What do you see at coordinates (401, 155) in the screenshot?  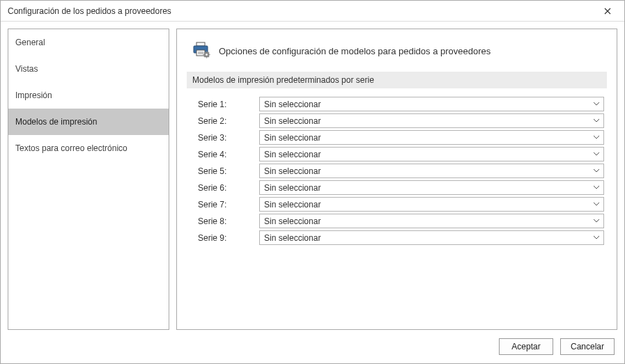 I see `form-row: Serie 4: Sin seleccionar` at bounding box center [401, 155].